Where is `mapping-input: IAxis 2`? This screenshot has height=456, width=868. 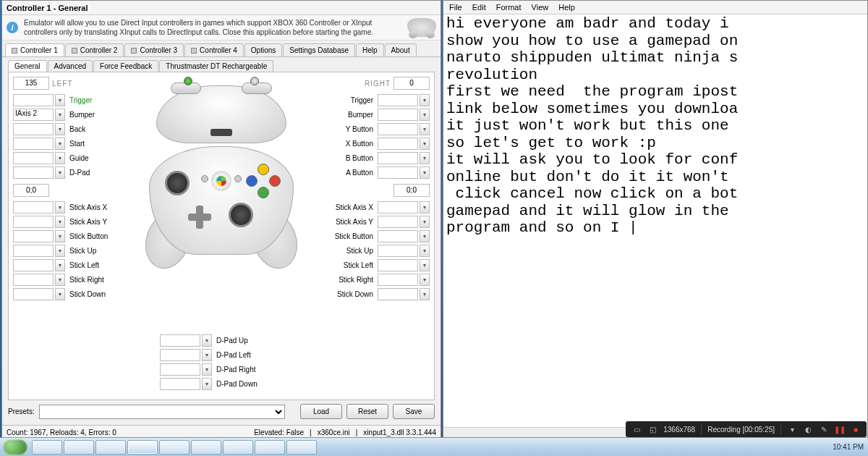
mapping-input: IAxis 2 is located at coordinates (33, 114).